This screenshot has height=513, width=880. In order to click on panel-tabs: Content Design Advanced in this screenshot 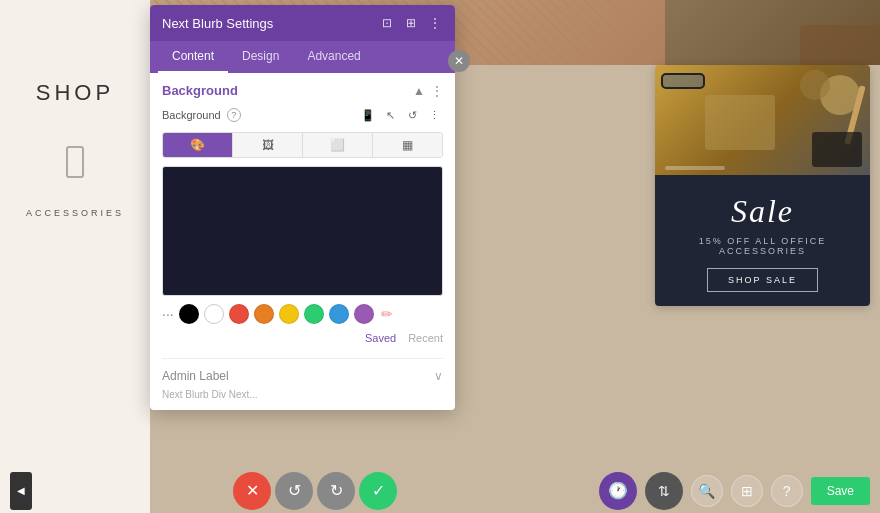, I will do `click(302, 57)`.